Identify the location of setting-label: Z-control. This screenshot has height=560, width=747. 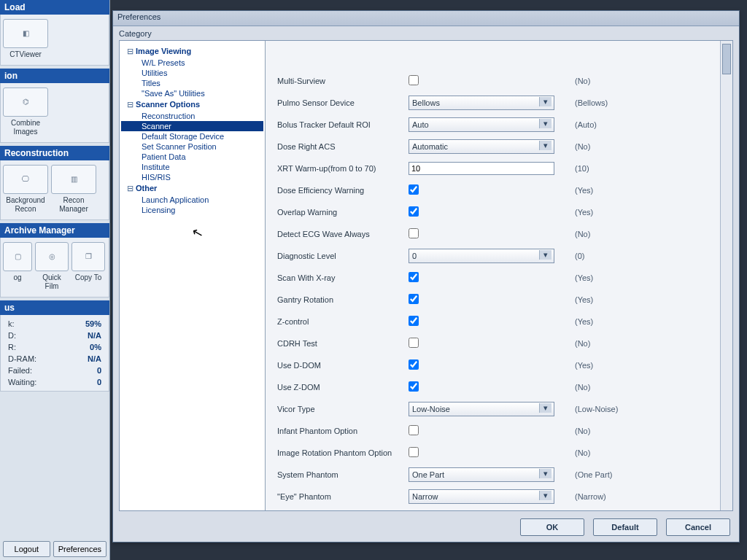
(343, 322).